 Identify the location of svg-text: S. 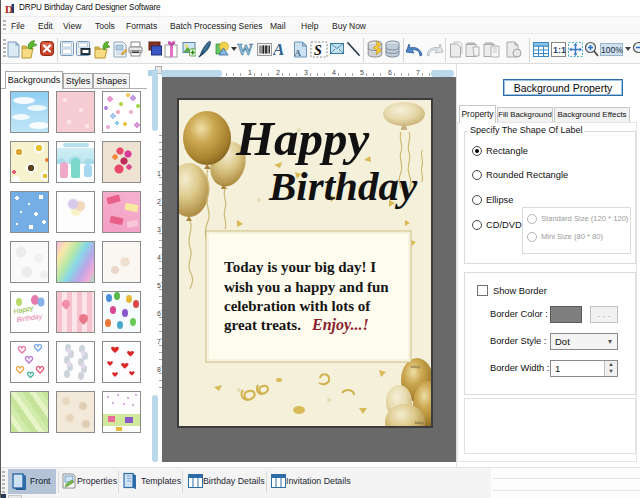
(318, 50).